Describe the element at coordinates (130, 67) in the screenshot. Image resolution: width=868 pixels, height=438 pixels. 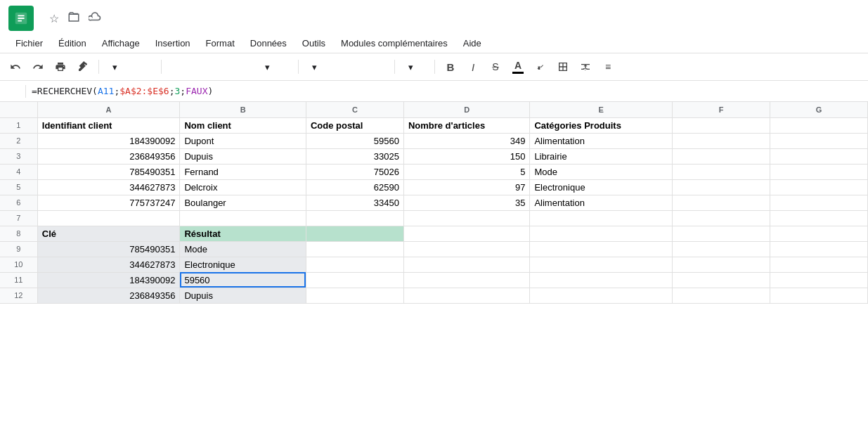
I see `zoom-select: ▾` at that location.